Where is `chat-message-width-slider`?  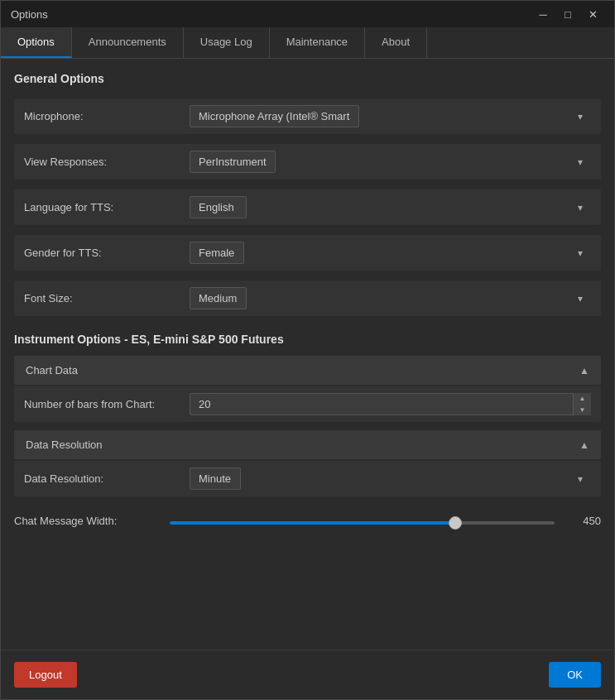 chat-message-width-slider is located at coordinates (363, 523).